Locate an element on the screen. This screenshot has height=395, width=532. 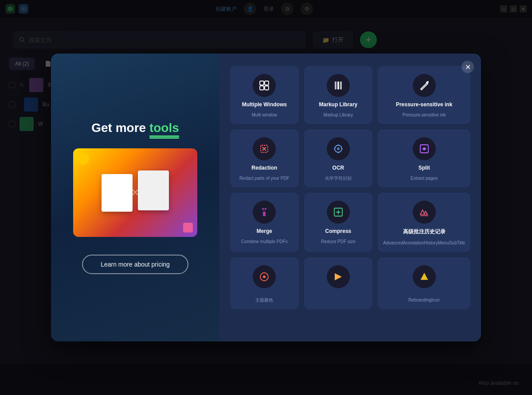
feature-subtitle-feature-4-1: 主题颜色 is located at coordinates (264, 300).